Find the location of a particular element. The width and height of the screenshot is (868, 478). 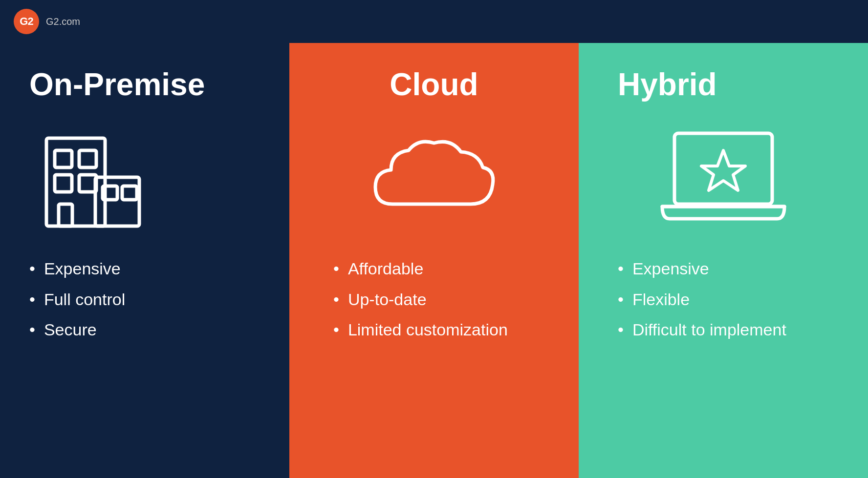

bullet-item: Limited customization is located at coordinates (441, 330).